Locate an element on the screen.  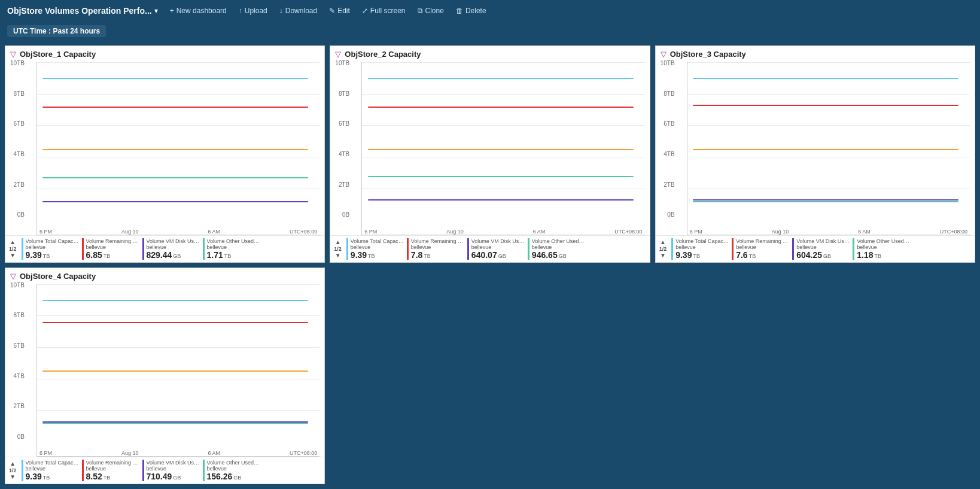
chart-area-1: 10TB8TB6TB4TB2TB0B6 PMAug 106 AMUTC+08:0… is located at coordinates (165, 147).